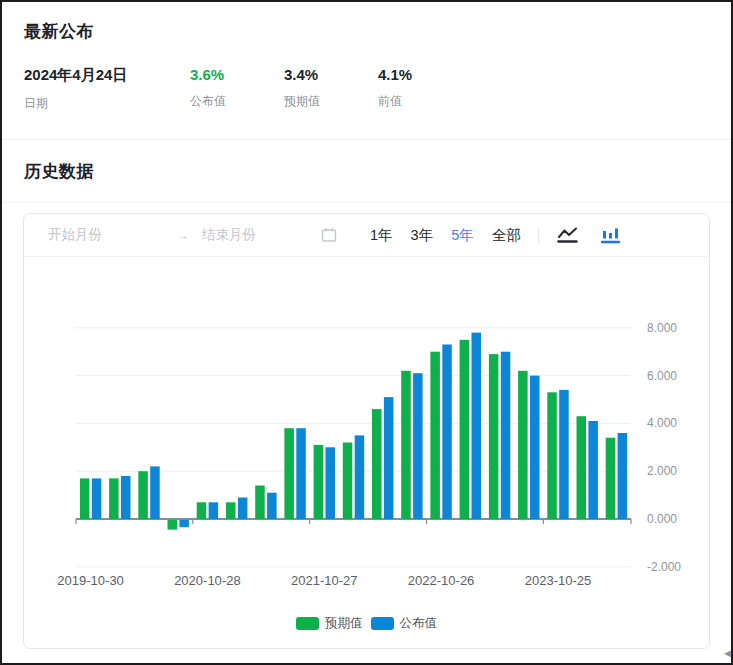 This screenshot has height=665, width=733. Describe the element at coordinates (558, 580) in the screenshot. I see `x-axis-tick-label: 2023-10-25` at that location.